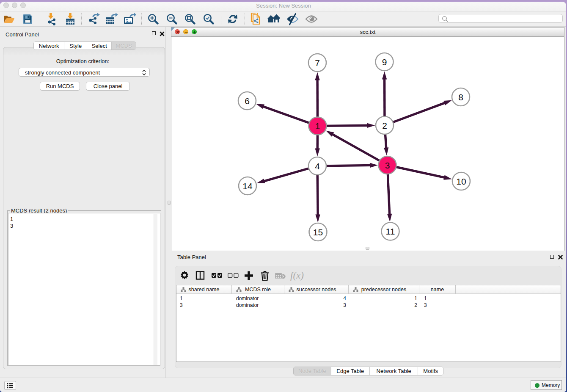 The height and width of the screenshot is (392, 567). What do you see at coordinates (317, 63) in the screenshot?
I see `svg-text: 7` at bounding box center [317, 63].